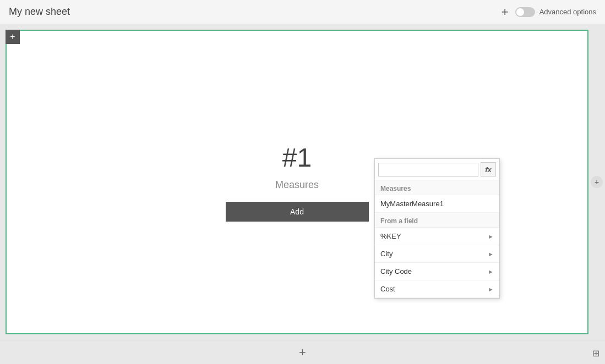 The image size is (605, 364). I want to click on field-item-key: %KEY ►, so click(437, 236).